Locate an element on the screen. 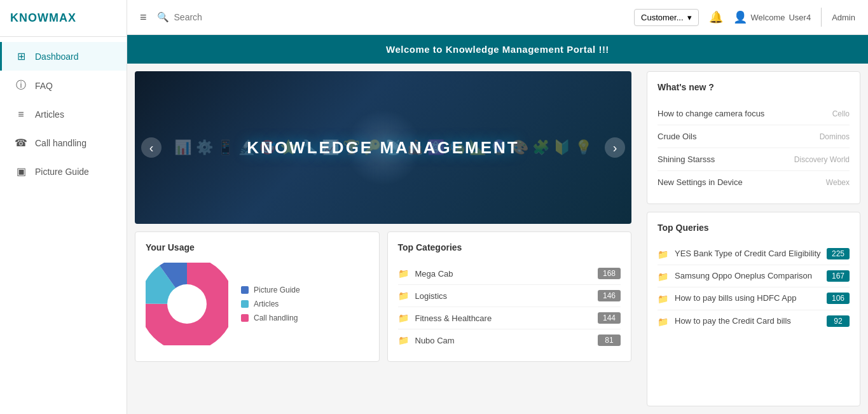 This screenshot has width=868, height=414. category-count: 146 is located at coordinates (609, 296).